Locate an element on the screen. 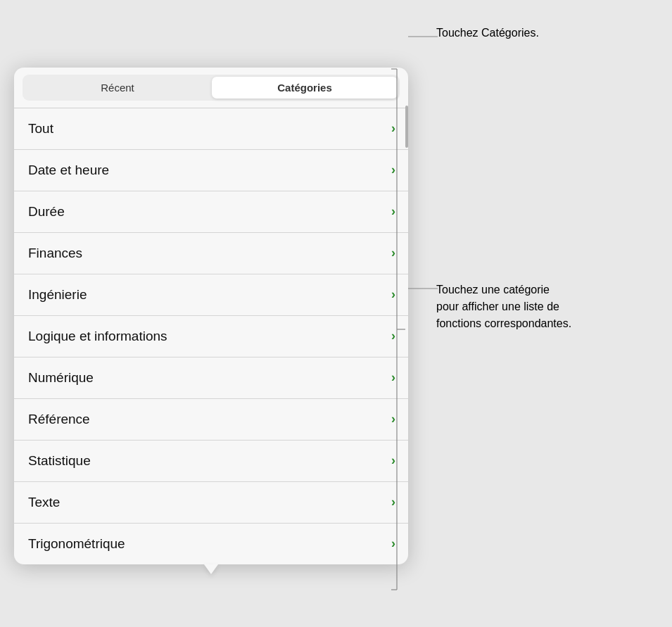 The image size is (672, 627). category-label-numerique: Numérique is located at coordinates (61, 378).